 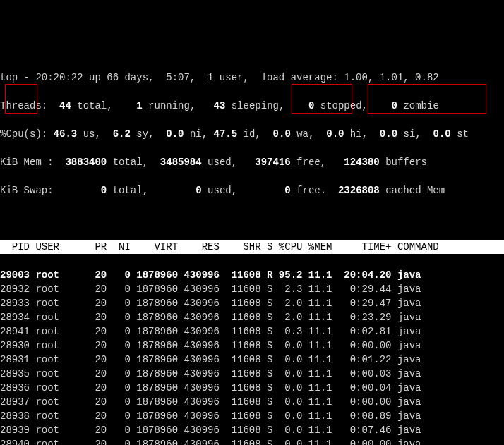 What do you see at coordinates (252, 388) in the screenshot?
I see `process-row: 28936 root 20 0 1878960 430996 11608 S 0…` at bounding box center [252, 388].